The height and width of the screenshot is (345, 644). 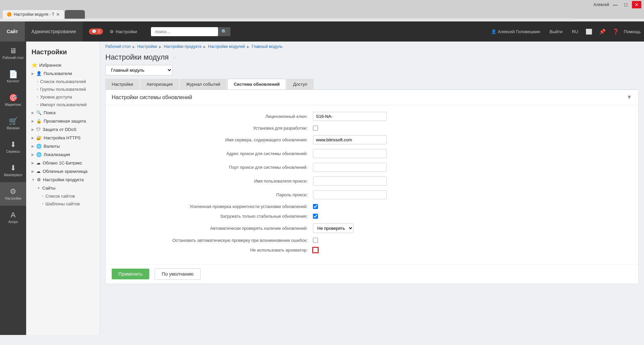 I want to click on form-label-5: Имя пользователя прокси:, so click(x=212, y=181).